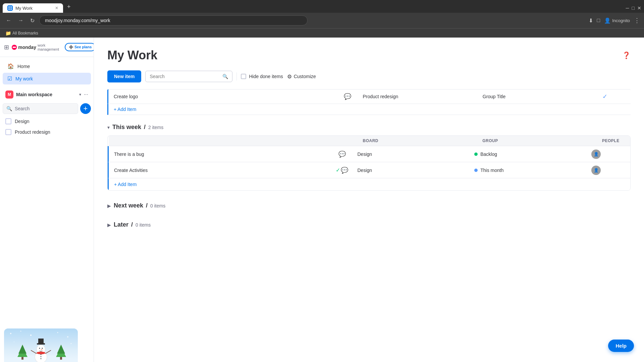  What do you see at coordinates (40, 109) in the screenshot?
I see `sidebar-search-bar: 🔍 Search` at bounding box center [40, 109].